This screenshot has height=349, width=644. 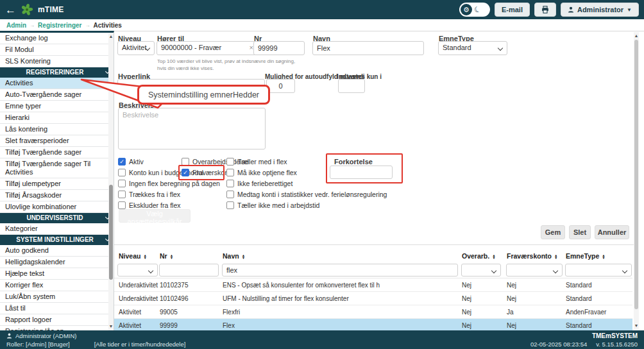 What do you see at coordinates (545, 10) in the screenshot?
I see `print-button` at bounding box center [545, 10].